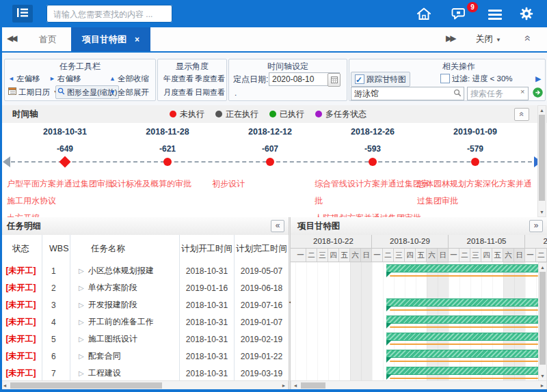 This screenshot has height=392, width=547. Describe the element at coordinates (528, 38) in the screenshot. I see `collapse-ribbon-icon: «` at that location.